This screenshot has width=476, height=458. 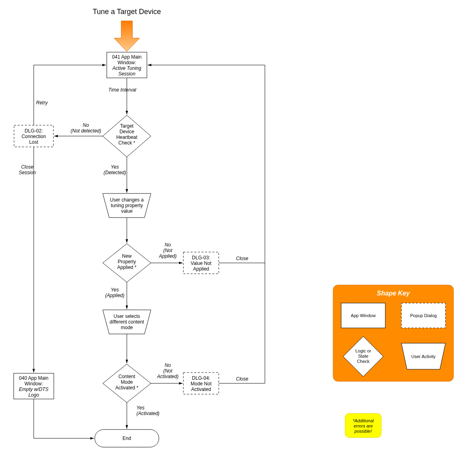 I want to click on svg-text: Check, so click(x=363, y=361).